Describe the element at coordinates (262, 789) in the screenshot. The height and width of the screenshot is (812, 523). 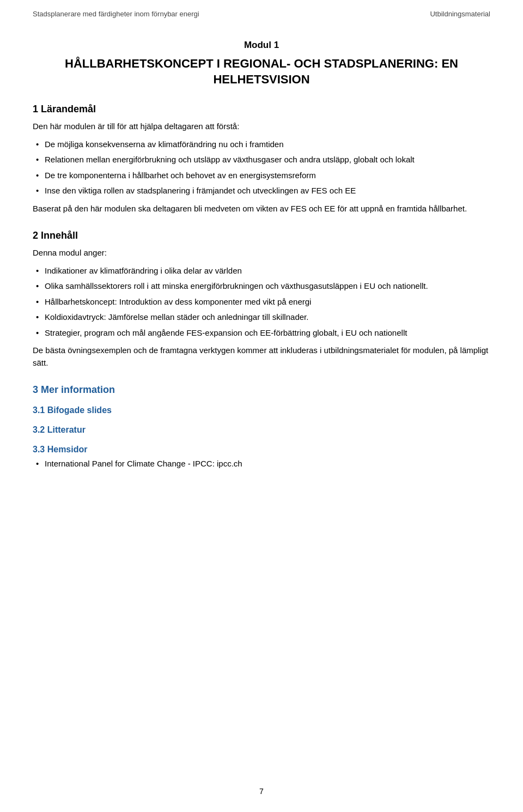
I see `page-number: 7` at that location.